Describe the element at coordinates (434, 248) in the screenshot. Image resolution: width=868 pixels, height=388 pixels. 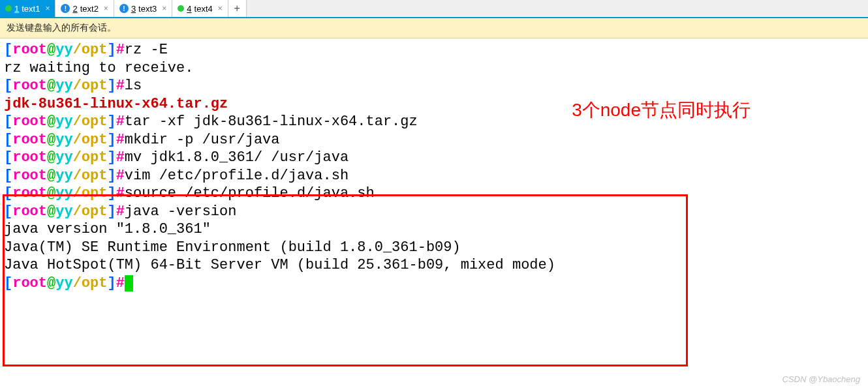
I see `terminal-line: Java(TM) SE Runtime Environment (build 1…` at that location.